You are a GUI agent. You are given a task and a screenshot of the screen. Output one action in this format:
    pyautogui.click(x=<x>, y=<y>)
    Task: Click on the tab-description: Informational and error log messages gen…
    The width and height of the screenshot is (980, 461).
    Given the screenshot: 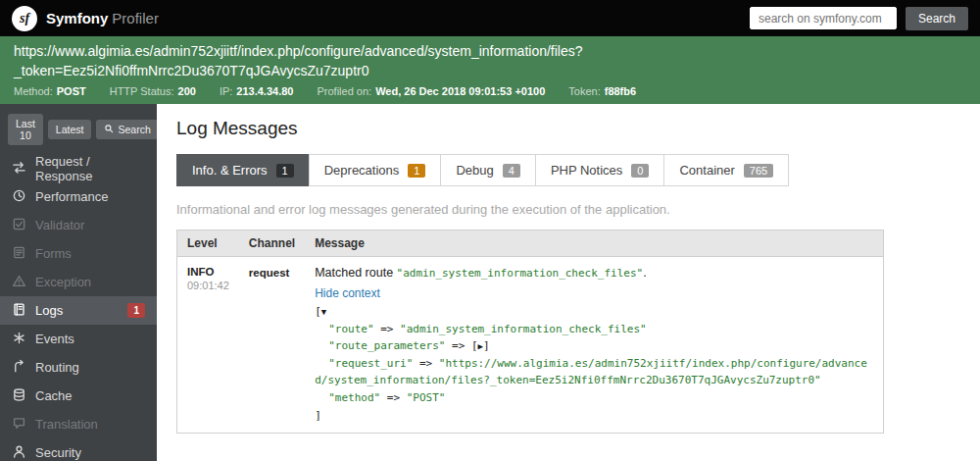 What is the action you would take?
    pyautogui.click(x=568, y=210)
    